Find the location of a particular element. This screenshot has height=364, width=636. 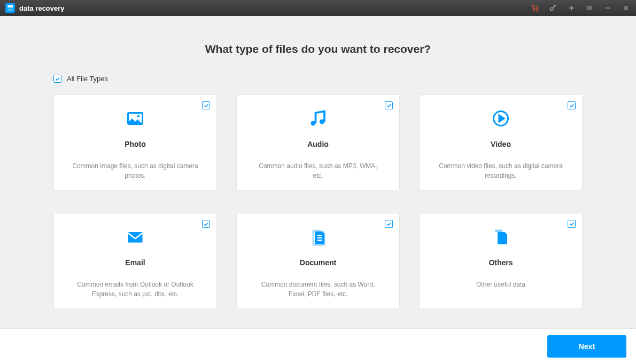

card-title: Photo is located at coordinates (135, 144).